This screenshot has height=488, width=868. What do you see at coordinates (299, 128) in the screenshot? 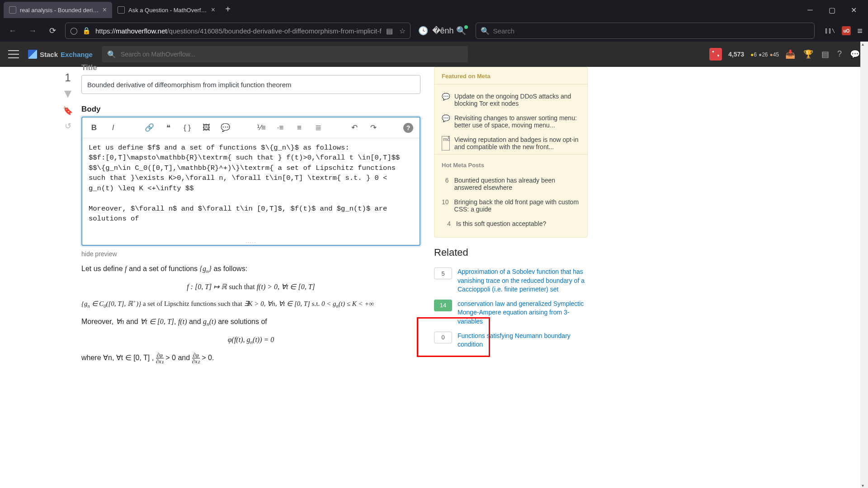
I see `heading-button: ≡` at bounding box center [299, 128].